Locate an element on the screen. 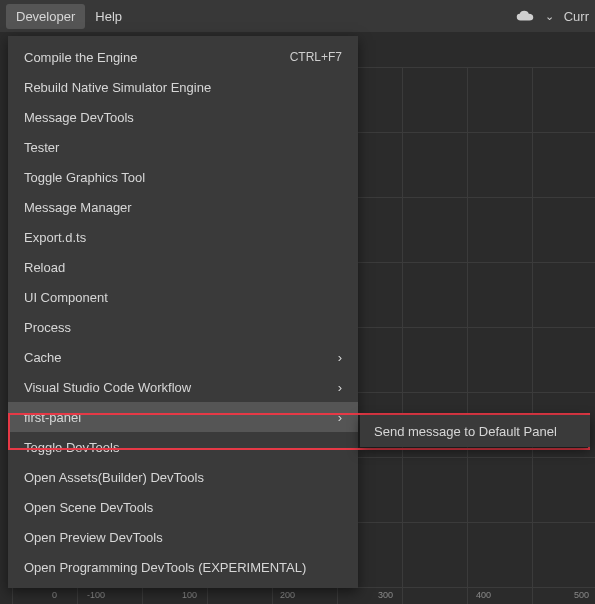 The image size is (595, 604). dropdown-item-label: Process is located at coordinates (183, 328).